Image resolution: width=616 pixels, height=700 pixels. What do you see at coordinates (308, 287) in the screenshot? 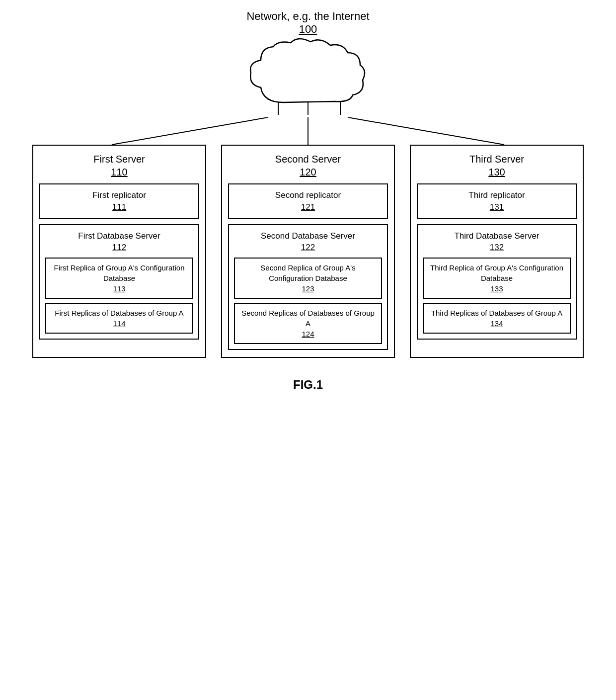
I see `second-db-server-box: Second Database Server 122 Second Replic…` at bounding box center [308, 287].